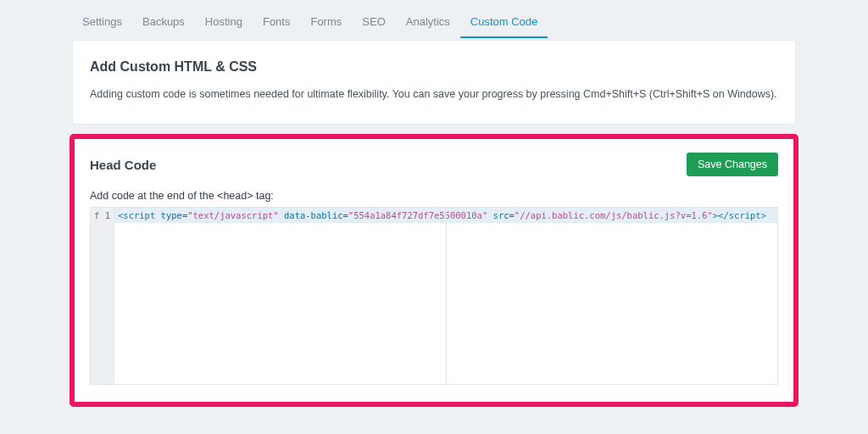  I want to click on line-number-1: 1, so click(108, 215).